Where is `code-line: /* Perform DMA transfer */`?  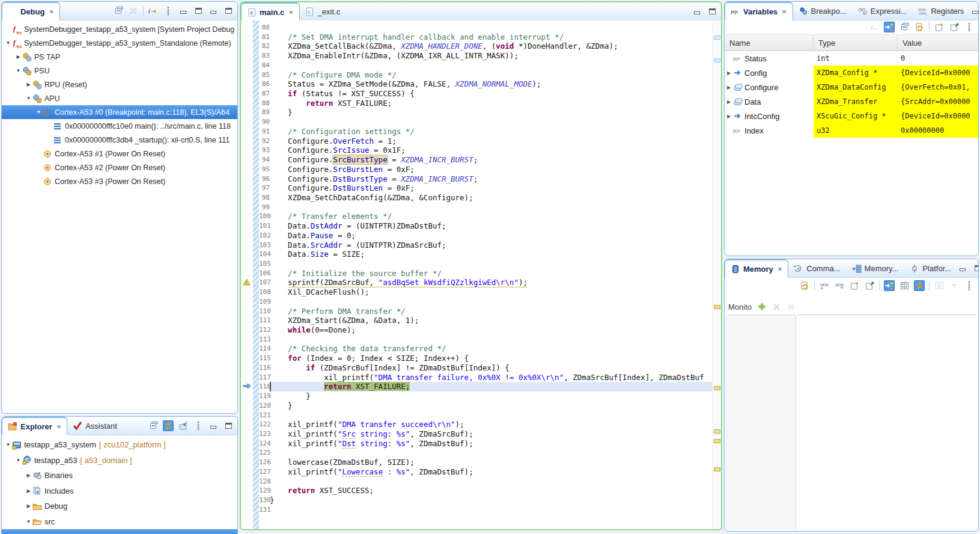 code-line: /* Perform DMA transfer */ is located at coordinates (492, 312).